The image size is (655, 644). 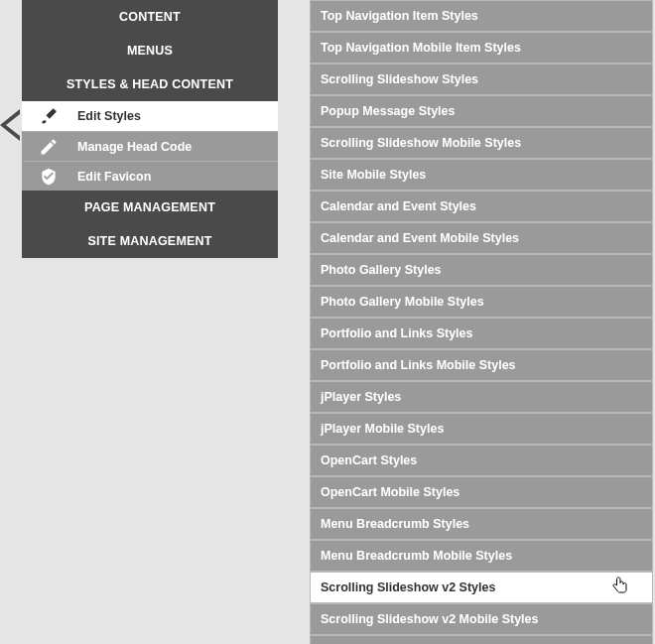 I want to click on style-item-label: jPlayer Mobile Styles, so click(x=382, y=429).